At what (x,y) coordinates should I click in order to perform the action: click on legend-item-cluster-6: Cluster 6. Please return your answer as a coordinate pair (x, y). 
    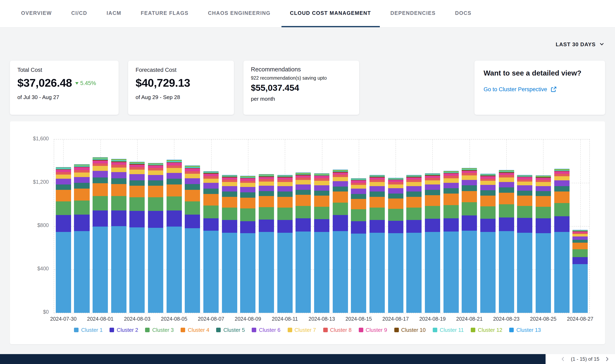
    Looking at the image, I should click on (266, 330).